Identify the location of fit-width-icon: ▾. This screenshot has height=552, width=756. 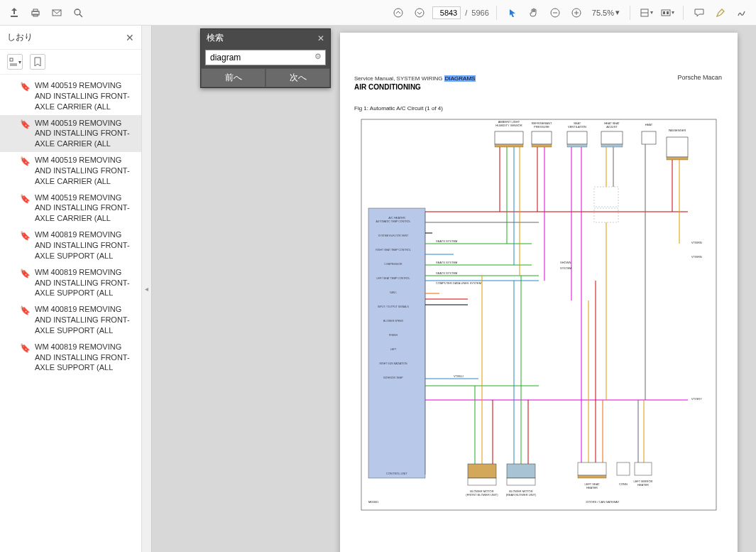
(646, 13).